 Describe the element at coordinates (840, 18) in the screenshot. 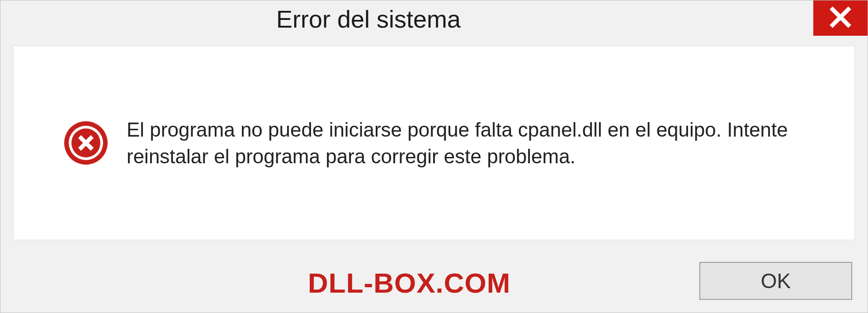

I see `close-icon` at that location.